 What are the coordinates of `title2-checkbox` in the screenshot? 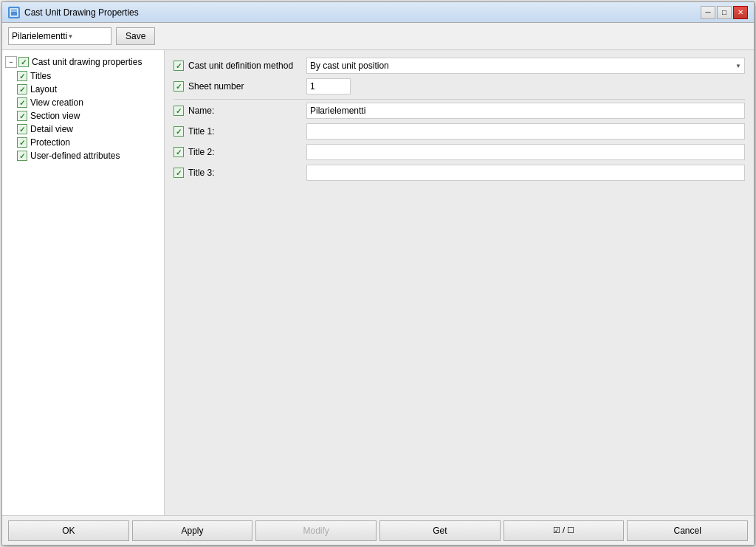 It's located at (179, 152).